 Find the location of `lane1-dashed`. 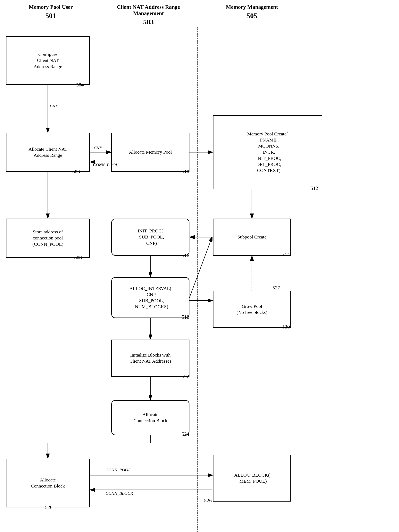

lane1-dashed is located at coordinates (100, 280).